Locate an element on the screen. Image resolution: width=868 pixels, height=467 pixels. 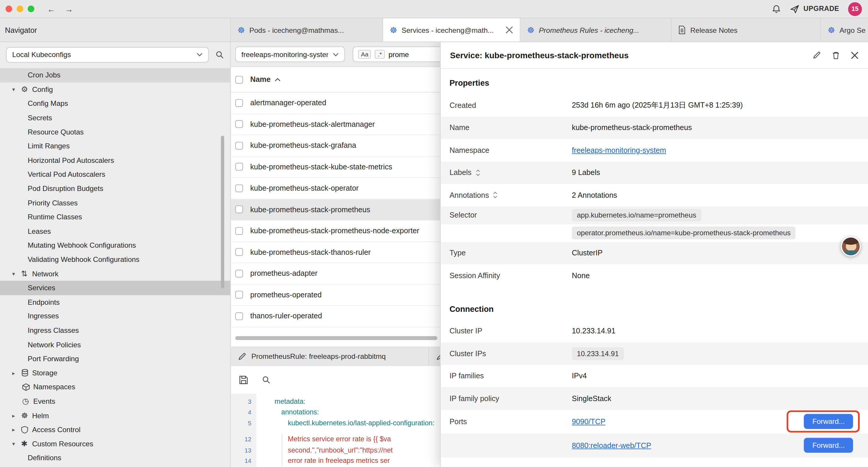
regex-toggle: .* is located at coordinates (380, 54).